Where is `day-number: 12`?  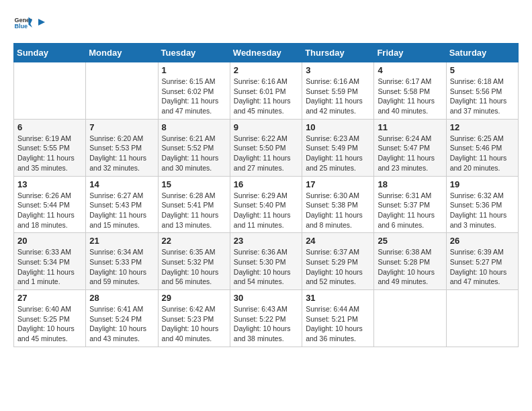 day-number: 12 is located at coordinates (482, 128).